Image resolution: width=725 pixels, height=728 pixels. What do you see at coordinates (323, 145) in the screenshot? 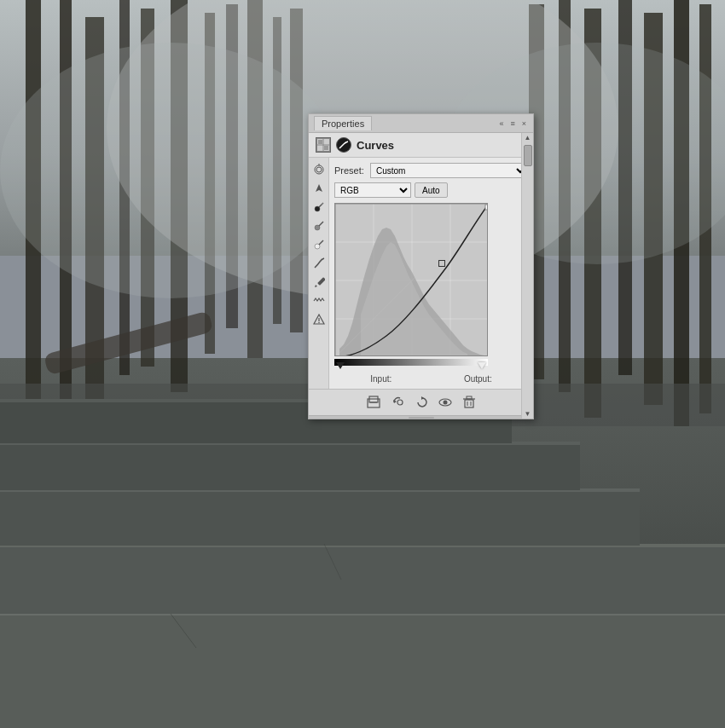
I see `adjustment-layer-grid-icon` at bounding box center [323, 145].